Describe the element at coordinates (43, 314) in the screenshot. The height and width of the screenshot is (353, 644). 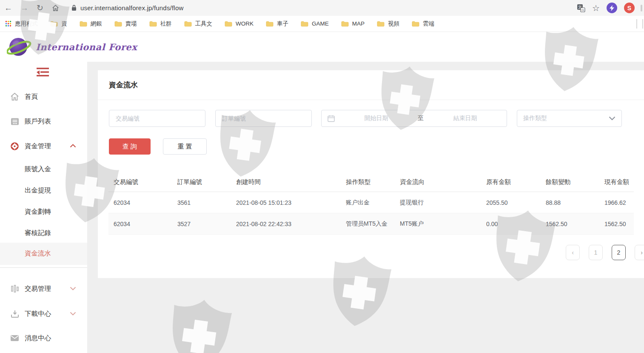
I see `sidebar-item-download: 下載中心` at that location.